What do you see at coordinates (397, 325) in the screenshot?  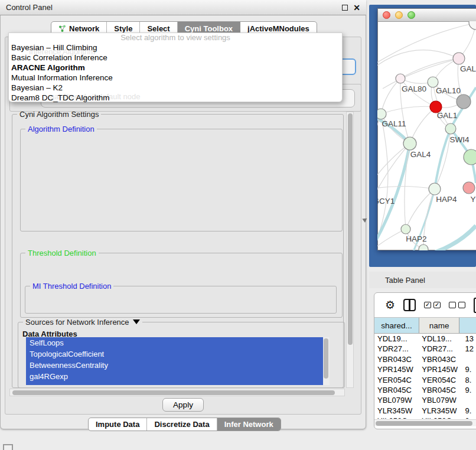 I see `column-header: shared...` at bounding box center [397, 325].